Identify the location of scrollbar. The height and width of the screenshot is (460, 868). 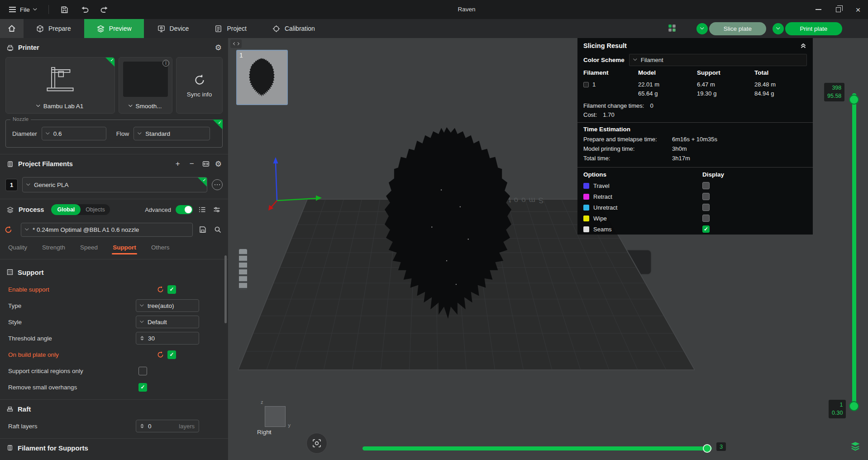
(225, 289).